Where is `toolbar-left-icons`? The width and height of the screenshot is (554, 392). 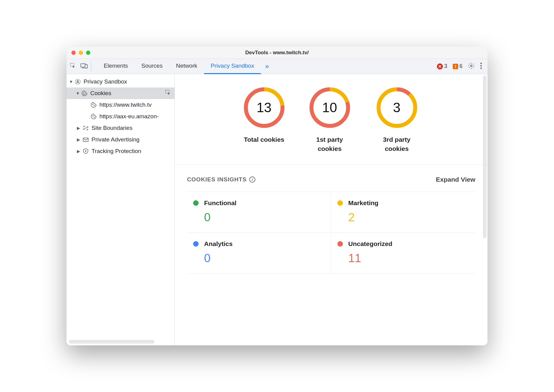 toolbar-left-icons is located at coordinates (81, 66).